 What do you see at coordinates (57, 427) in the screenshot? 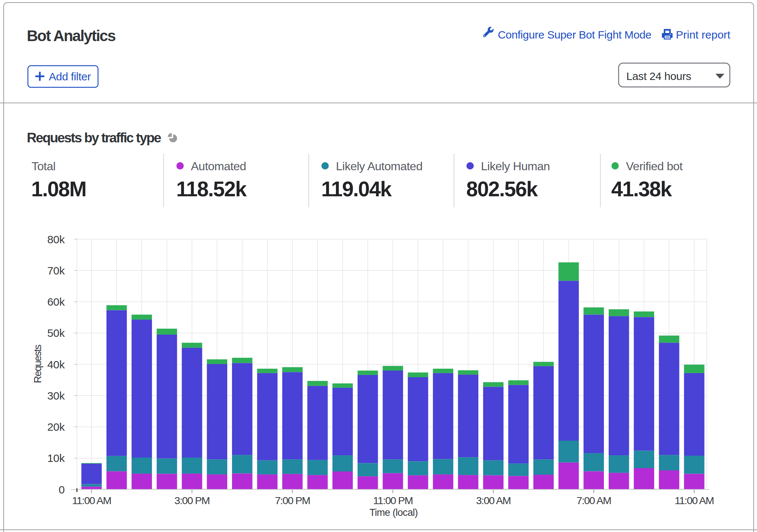
I see `svg-text: 20k` at bounding box center [57, 427].